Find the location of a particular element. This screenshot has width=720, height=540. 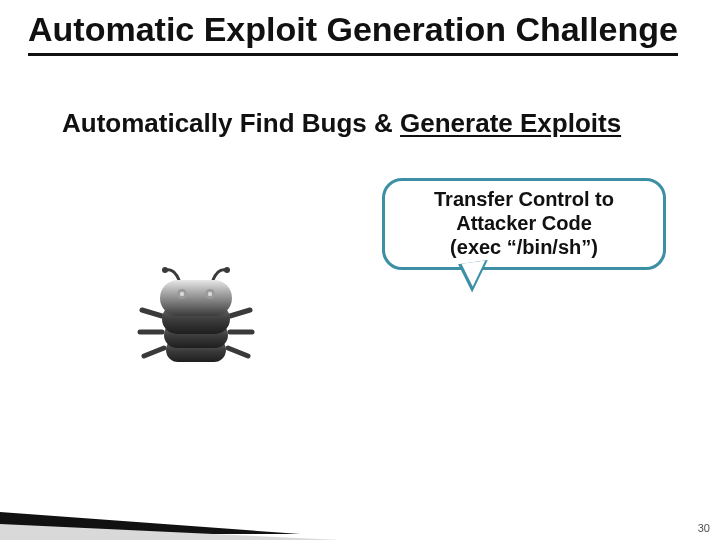

subtitle-underlined: Generate Exploits is located at coordinates (510, 123).